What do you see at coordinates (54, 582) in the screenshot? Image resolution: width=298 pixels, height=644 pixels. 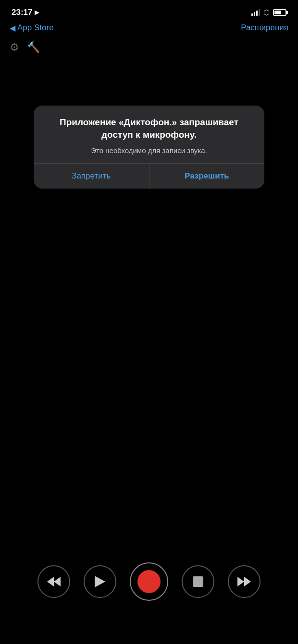 I see `rewind-button` at bounding box center [54, 582].